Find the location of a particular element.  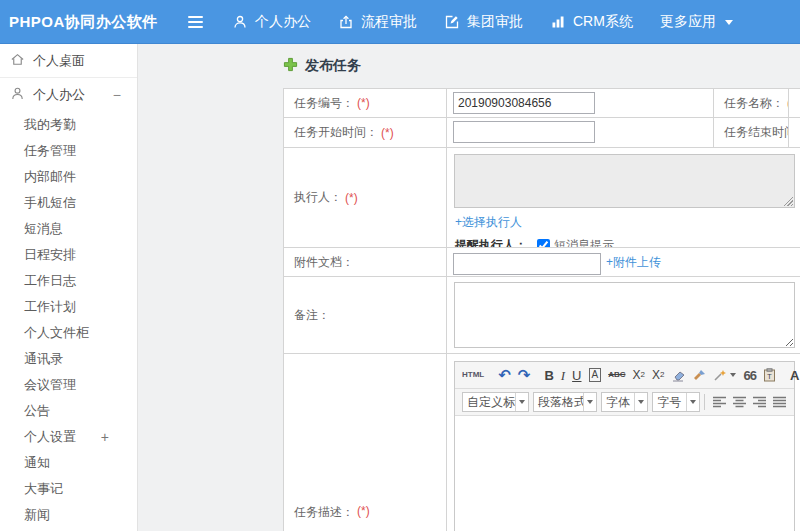

undo-icon: ↶ is located at coordinates (504, 376).